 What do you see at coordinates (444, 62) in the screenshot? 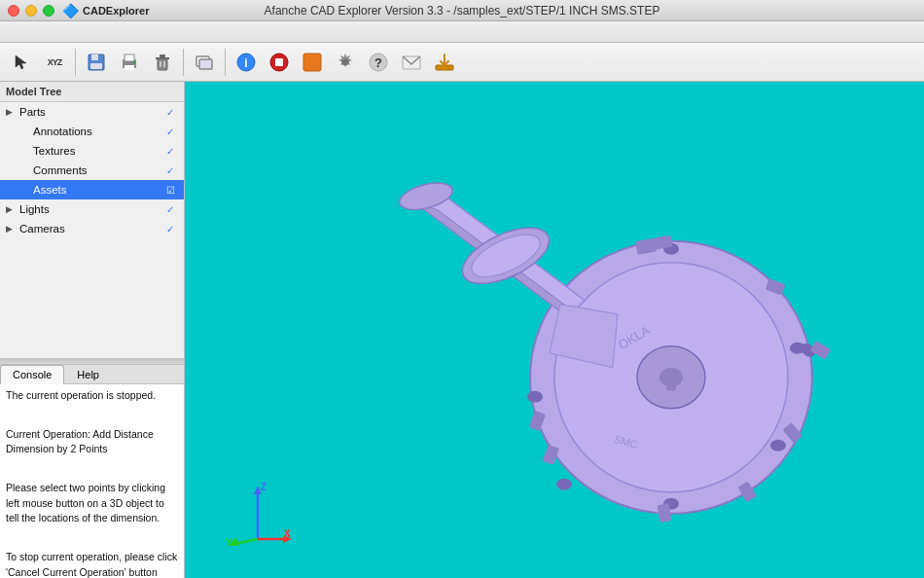
I see `download-button` at bounding box center [444, 62].